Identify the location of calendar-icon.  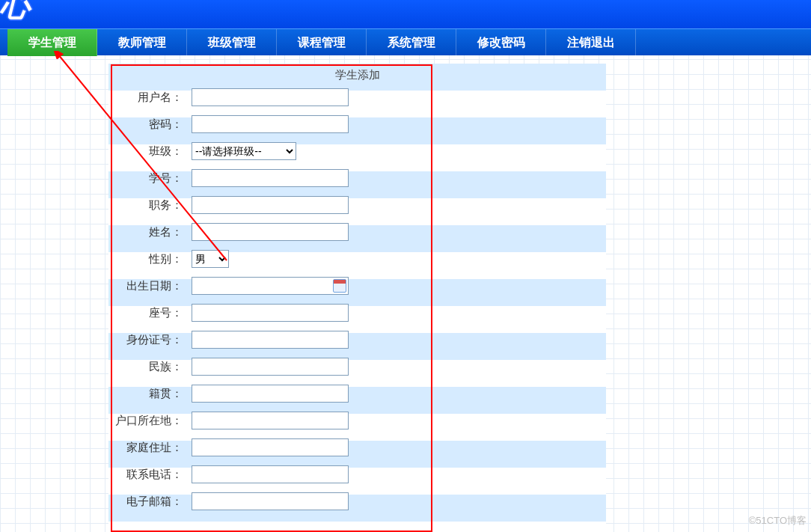
(340, 286).